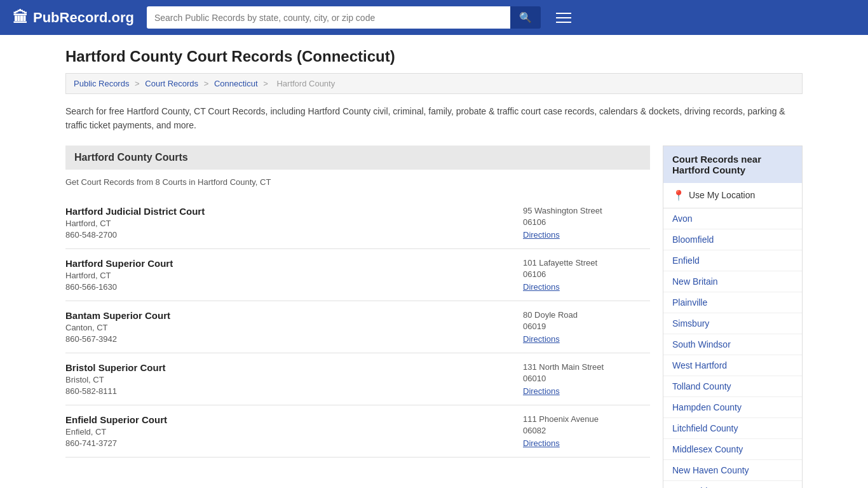 The width and height of the screenshot is (868, 488). Describe the element at coordinates (294, 367) in the screenshot. I see `court-name-3: Bristol Superior Court` at that location.